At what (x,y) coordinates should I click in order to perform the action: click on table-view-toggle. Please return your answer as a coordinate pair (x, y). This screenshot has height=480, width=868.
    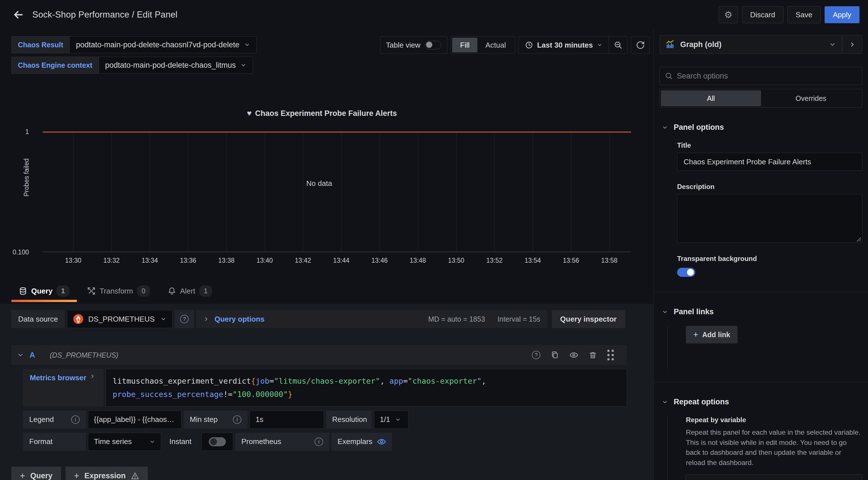
    Looking at the image, I should click on (433, 45).